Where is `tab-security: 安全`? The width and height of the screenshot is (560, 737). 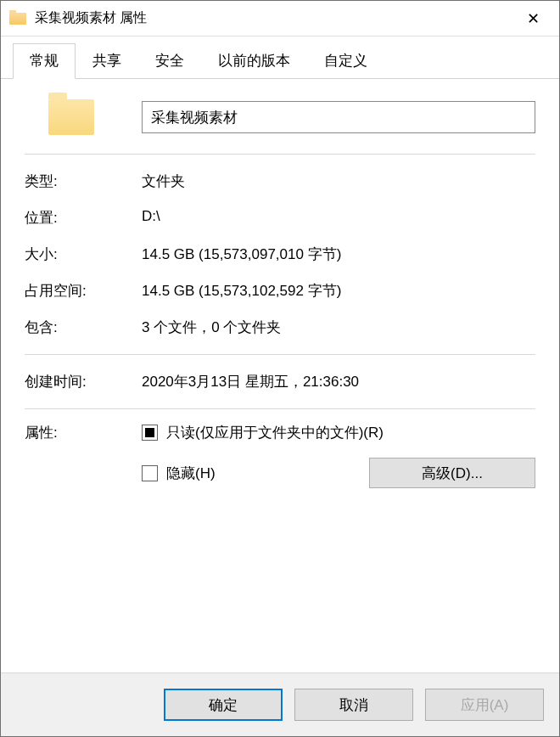
tab-security: 安全 is located at coordinates (170, 61).